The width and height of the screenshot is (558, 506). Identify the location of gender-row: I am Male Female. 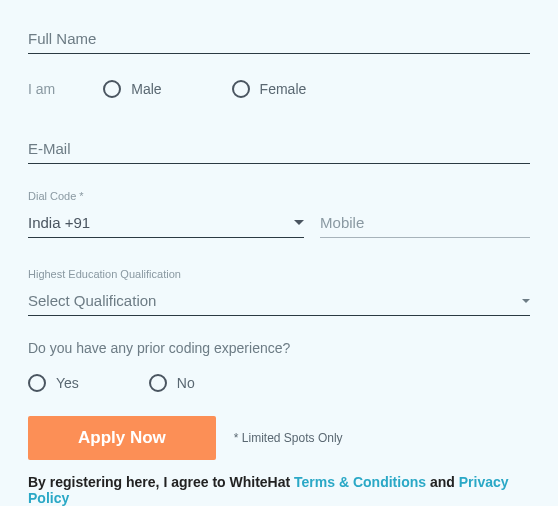
(279, 89).